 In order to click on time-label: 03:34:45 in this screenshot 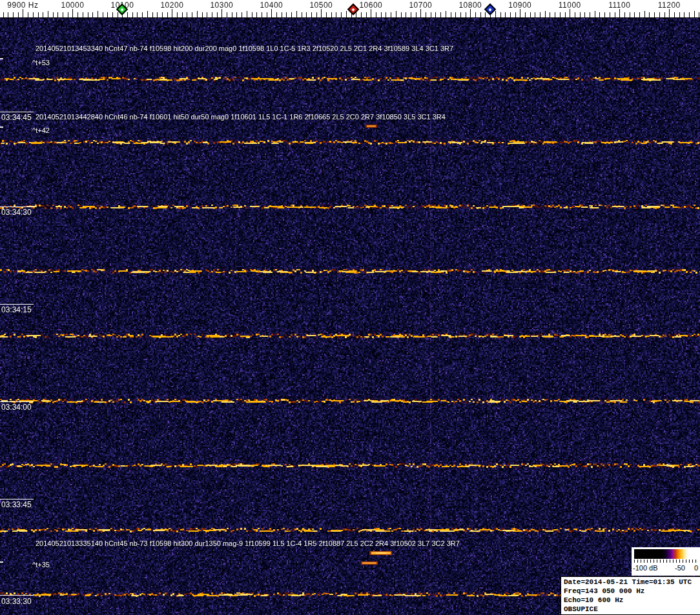, I will do `click(17, 117)`.